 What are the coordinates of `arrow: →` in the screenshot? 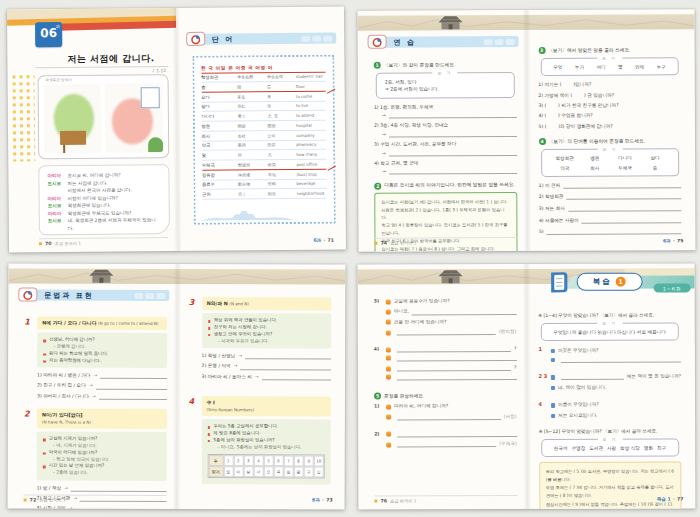 It's located at (91, 386).